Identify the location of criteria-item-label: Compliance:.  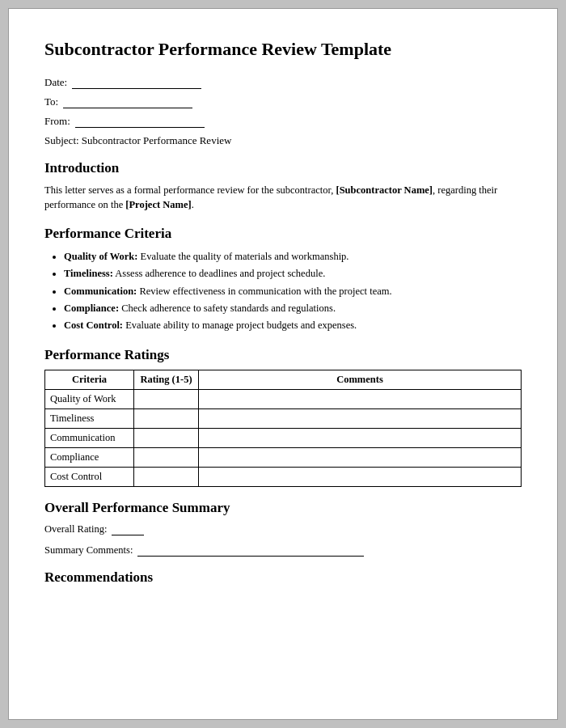
(91, 308).